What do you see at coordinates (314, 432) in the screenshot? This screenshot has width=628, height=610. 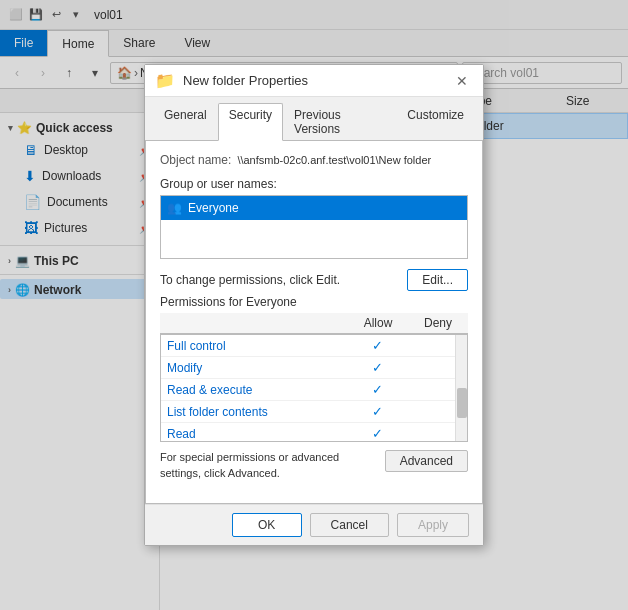 I see `perm-row-read: Read ✓` at bounding box center [314, 432].